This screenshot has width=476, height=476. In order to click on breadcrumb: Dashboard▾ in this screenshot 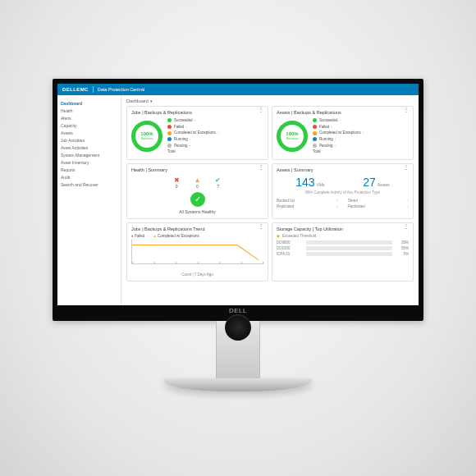, I will do `click(270, 101)`.